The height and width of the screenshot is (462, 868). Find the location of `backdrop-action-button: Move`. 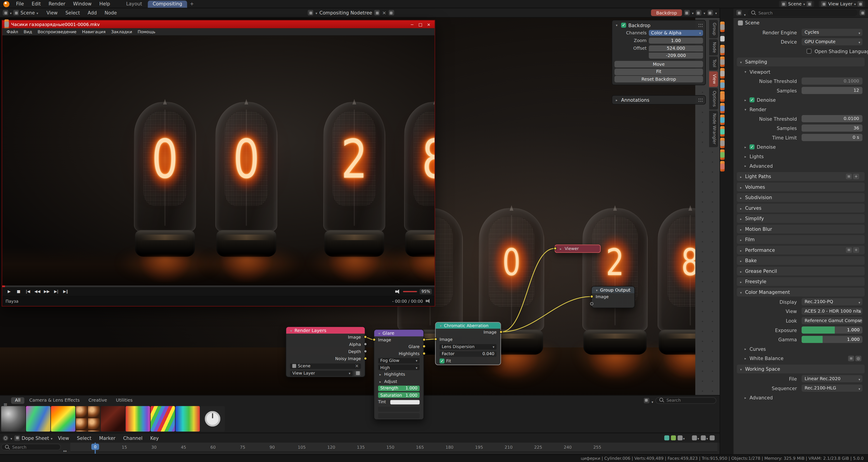

backdrop-action-button: Move is located at coordinates (659, 64).